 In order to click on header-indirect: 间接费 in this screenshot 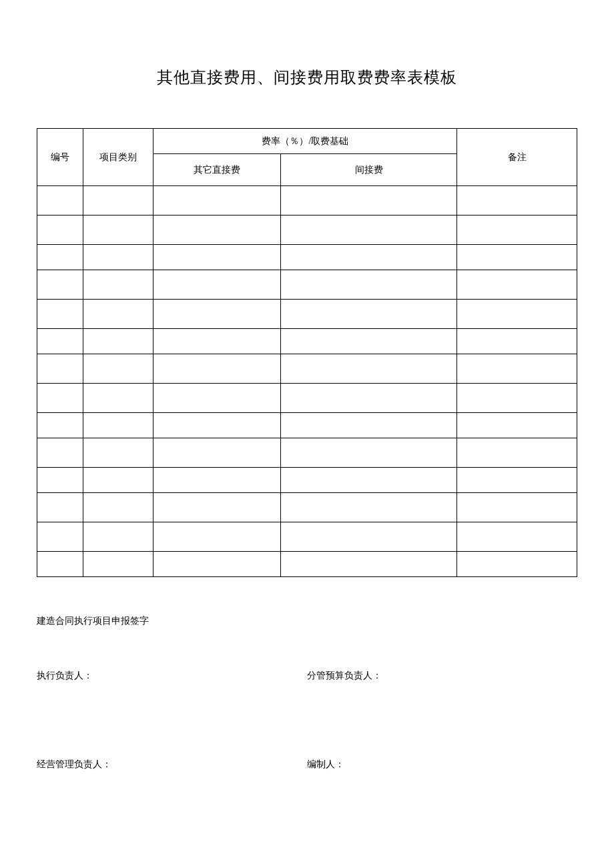, I will do `click(368, 170)`.